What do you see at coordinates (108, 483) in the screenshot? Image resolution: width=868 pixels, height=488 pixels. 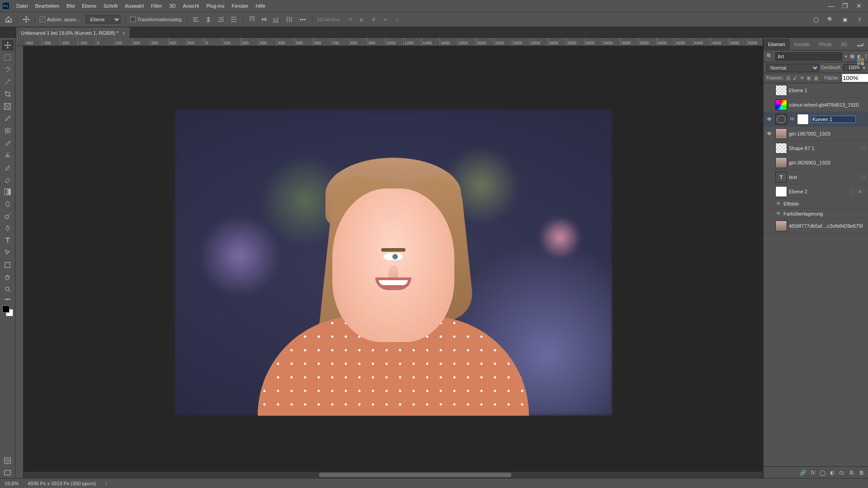 I see `status-disclosure-button: 〉` at bounding box center [108, 483].